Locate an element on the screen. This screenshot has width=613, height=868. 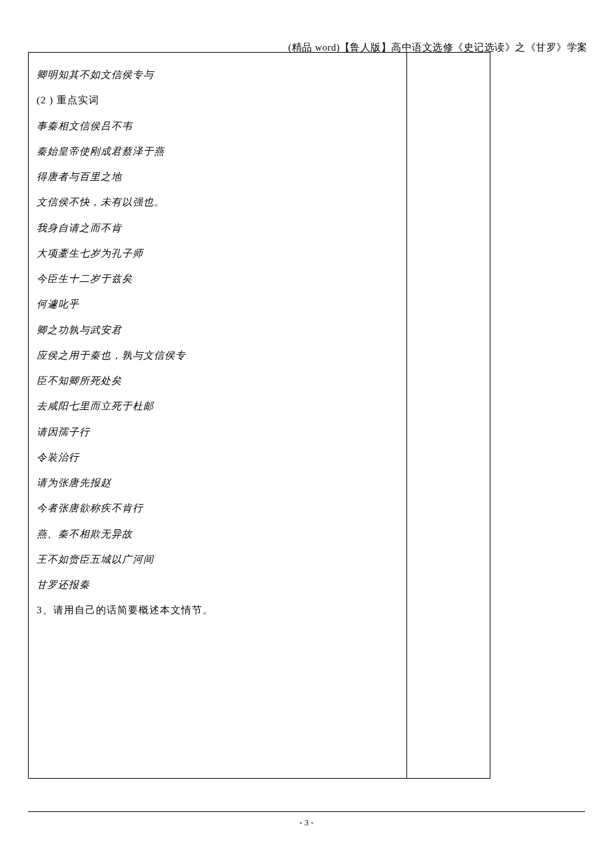
content-line: 大项橐生七岁为孔子师 is located at coordinates (219, 253).